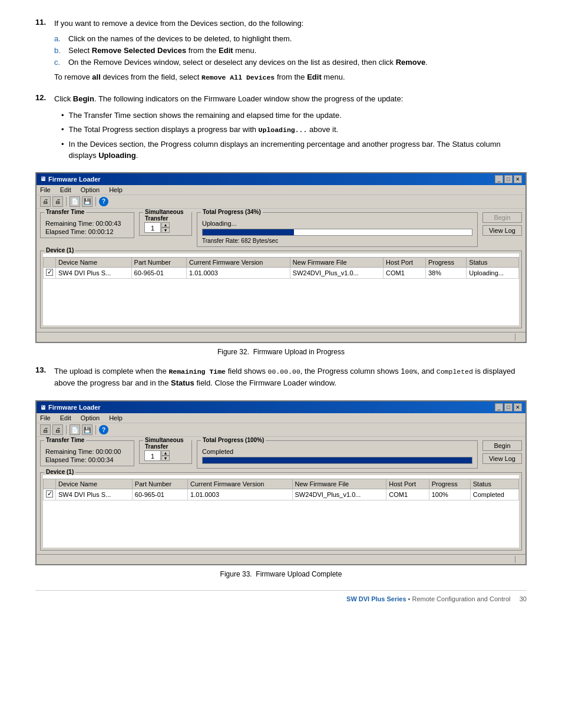  I want to click on col-device-name-2: Device Name, so click(94, 485).